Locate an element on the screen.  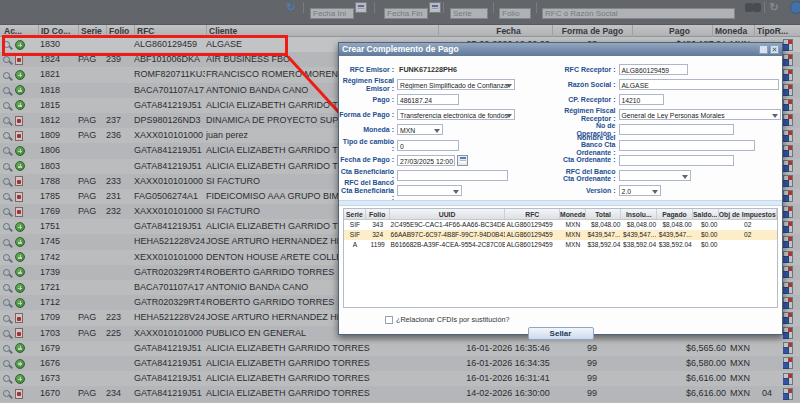
column-header: Saldo... is located at coordinates (706, 214).